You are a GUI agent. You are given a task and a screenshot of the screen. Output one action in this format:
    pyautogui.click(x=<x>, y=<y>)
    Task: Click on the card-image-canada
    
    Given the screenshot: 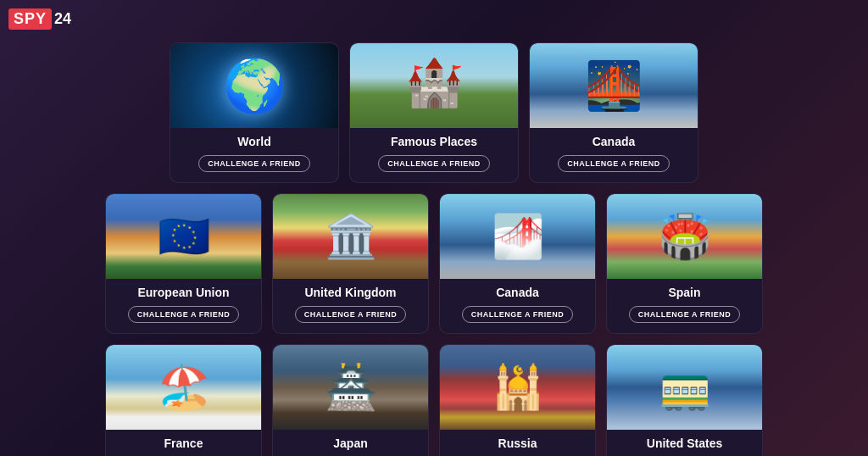 What is the action you would take?
    pyautogui.click(x=614, y=86)
    